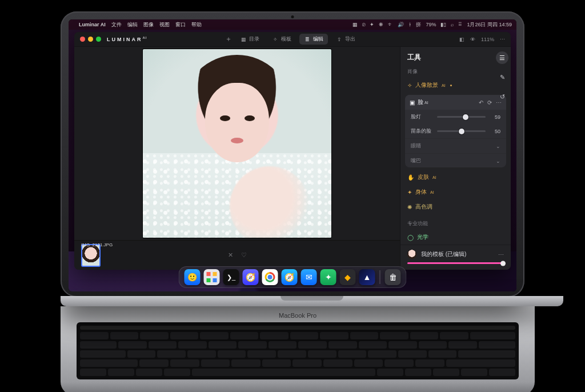 This screenshot has height=392, width=585. What do you see at coordinates (416, 146) in the screenshot?
I see `face-sub-eyes-label: 眼睛` at bounding box center [416, 146].